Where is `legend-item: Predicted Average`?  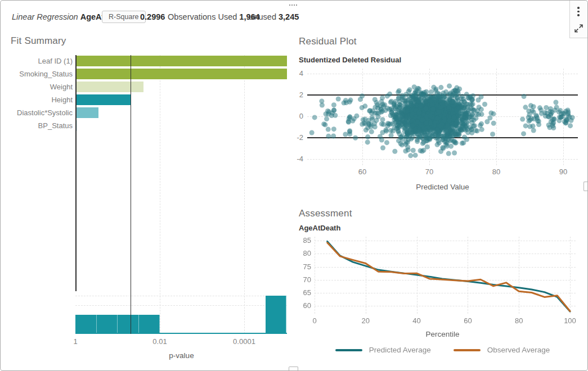
legend-item: Predicted Average is located at coordinates (383, 350).